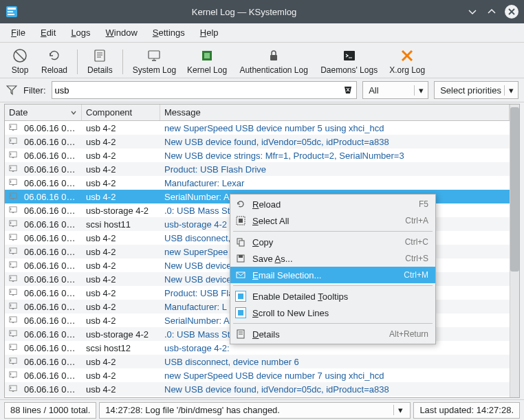  I want to click on checkbox-checked-icon, so click(241, 296).